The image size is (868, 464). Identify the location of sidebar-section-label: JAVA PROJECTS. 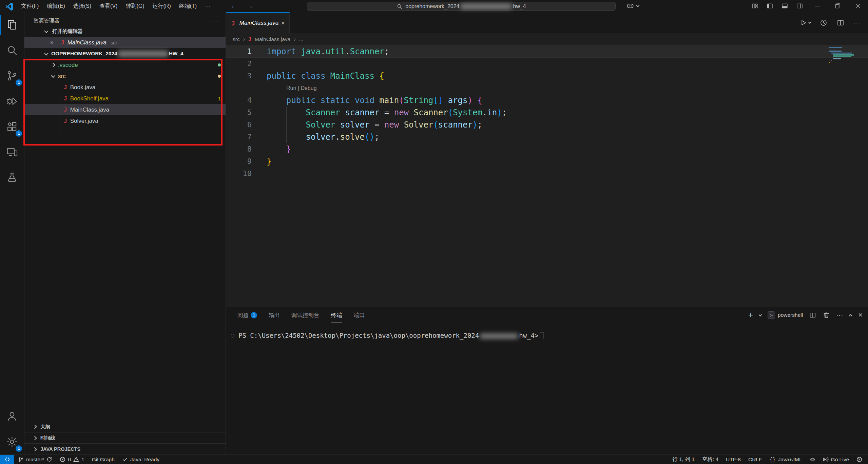
(60, 449).